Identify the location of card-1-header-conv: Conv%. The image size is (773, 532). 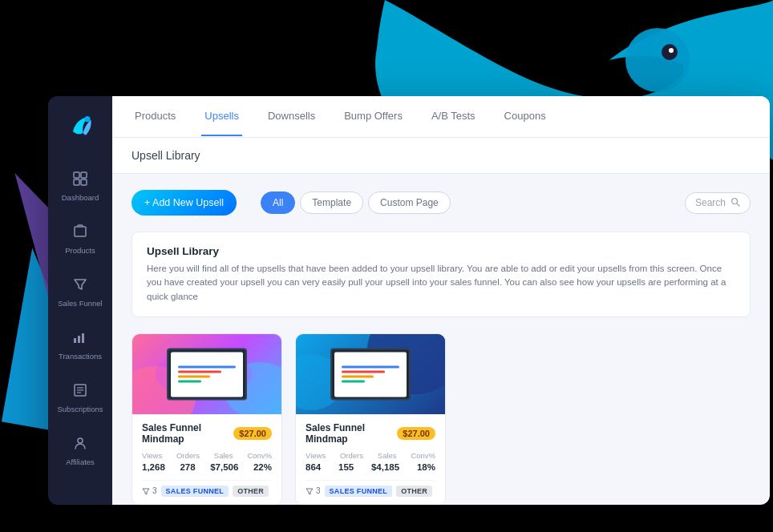
(260, 455).